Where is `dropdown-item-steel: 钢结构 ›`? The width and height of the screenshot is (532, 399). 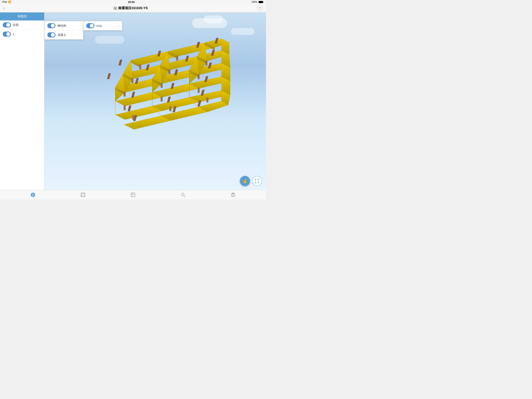 dropdown-item-steel: 钢结构 › is located at coordinates (64, 26).